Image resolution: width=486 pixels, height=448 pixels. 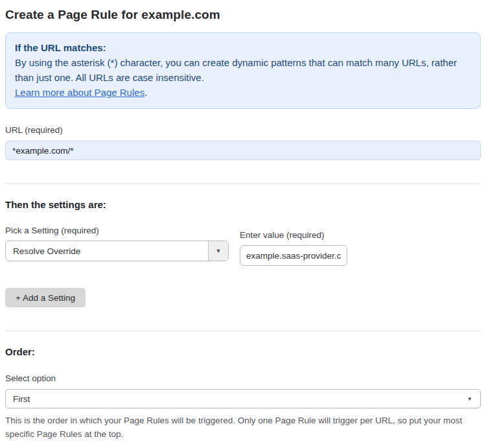 What do you see at coordinates (243, 92) in the screenshot?
I see `info-box-link-line: Learn more about Page Rules.` at bounding box center [243, 92].